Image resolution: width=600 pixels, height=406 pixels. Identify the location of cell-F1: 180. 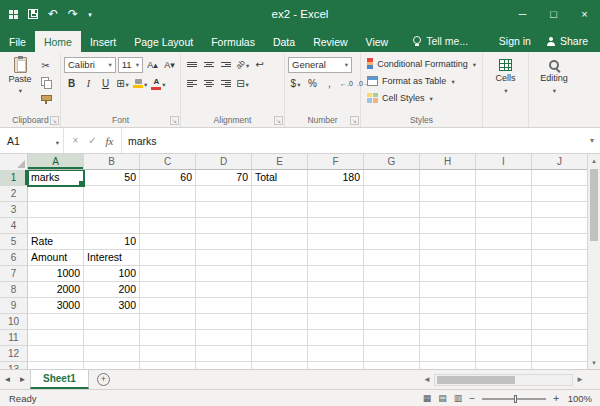
(336, 178).